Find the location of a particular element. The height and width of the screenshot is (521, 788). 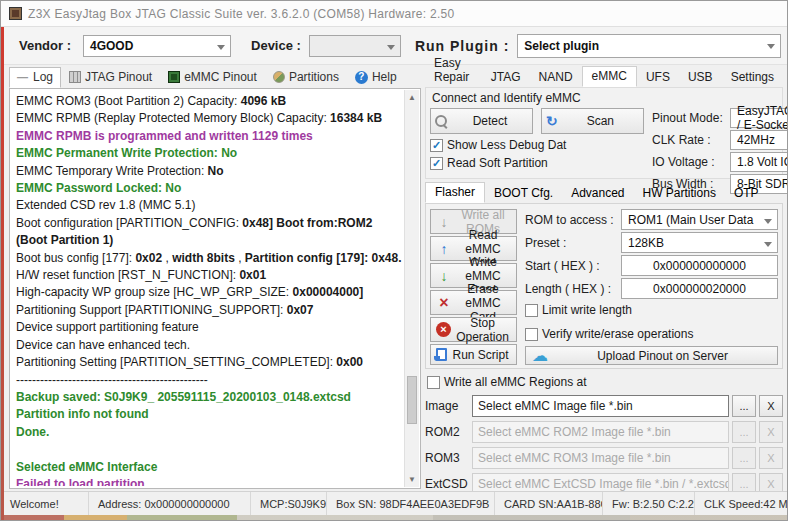

start-hex-input is located at coordinates (700, 266).